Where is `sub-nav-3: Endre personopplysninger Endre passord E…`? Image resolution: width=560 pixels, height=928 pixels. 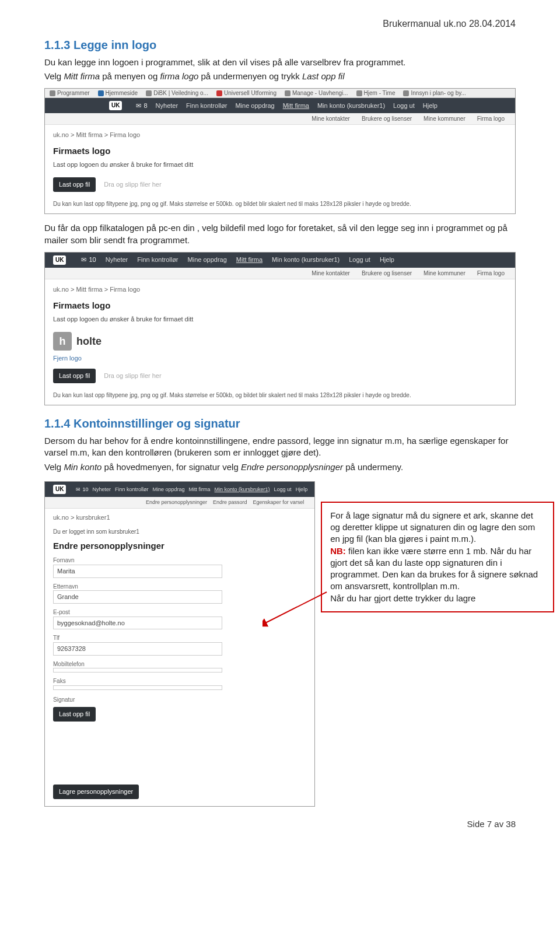 sub-nav-3: Endre personopplysninger Endre passord E… is located at coordinates (180, 503).